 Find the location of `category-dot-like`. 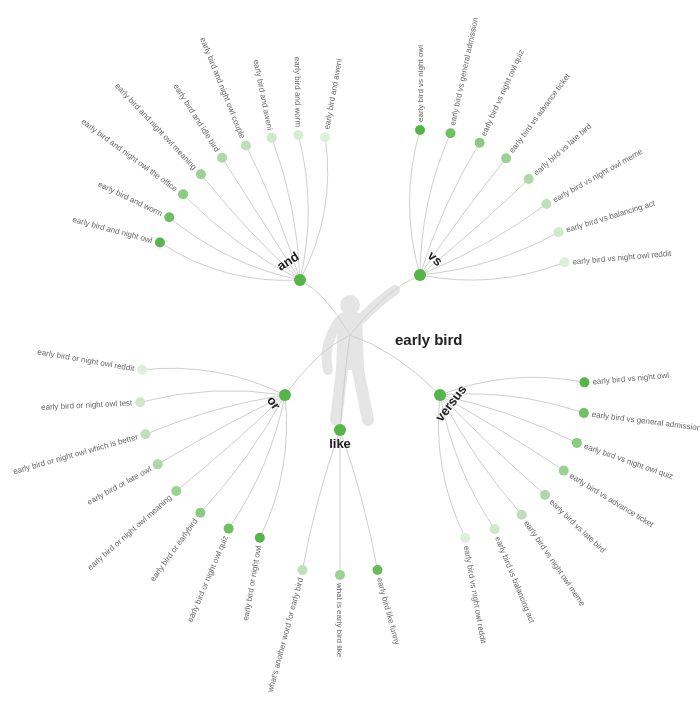

category-dot-like is located at coordinates (340, 430).